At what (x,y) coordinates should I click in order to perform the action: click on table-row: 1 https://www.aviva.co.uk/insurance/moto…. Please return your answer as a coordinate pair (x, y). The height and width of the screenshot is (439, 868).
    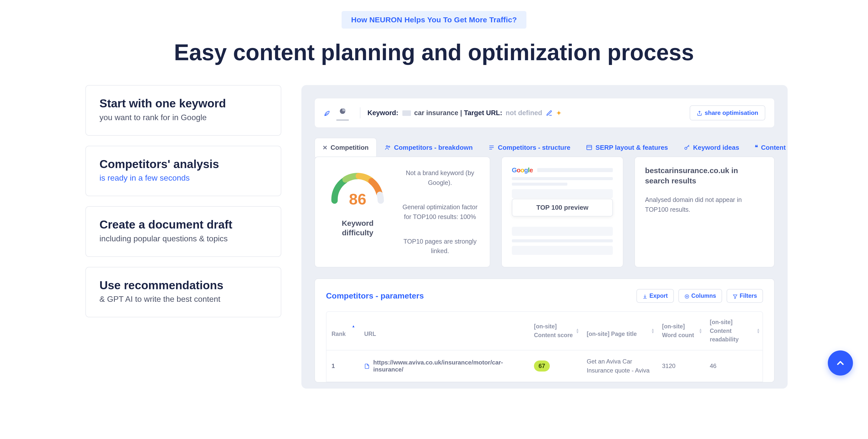
    Looking at the image, I should click on (545, 366).